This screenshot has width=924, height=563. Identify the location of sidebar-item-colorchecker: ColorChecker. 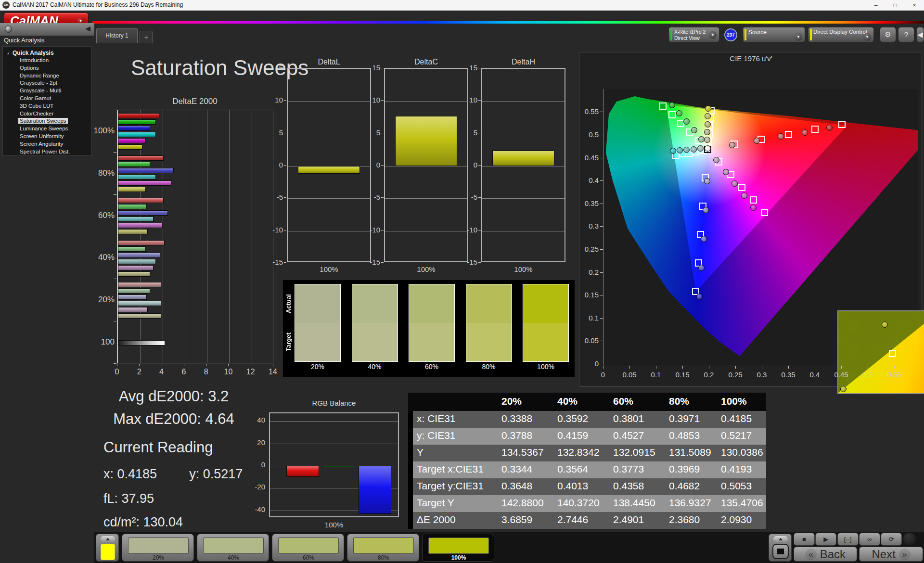
(49, 114).